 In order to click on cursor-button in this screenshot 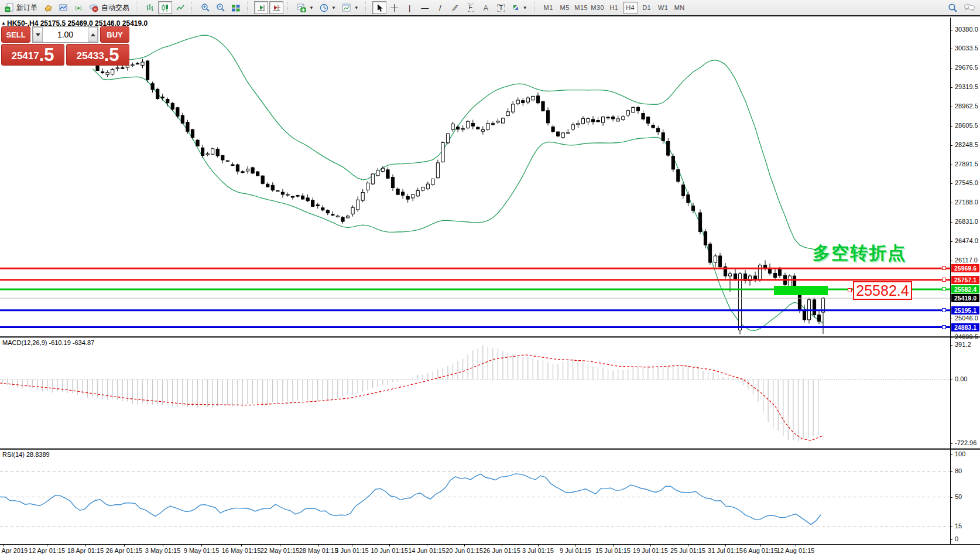, I will do `click(379, 8)`.